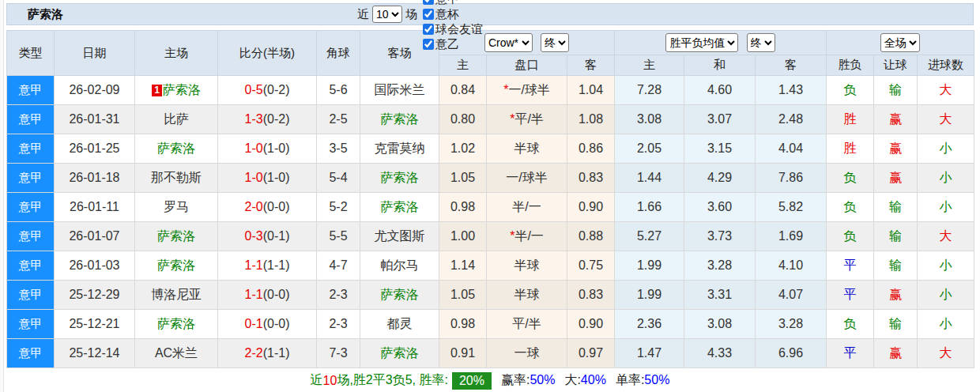  What do you see at coordinates (719, 352) in the screenshot?
I see `avg-draw: 4.33` at bounding box center [719, 352].